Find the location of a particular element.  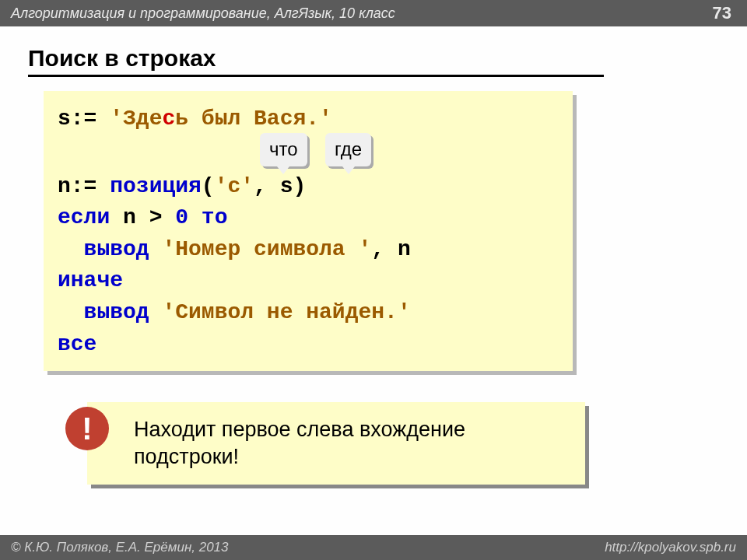

note-text: Находит первое слева вхождение подстроки… is located at coordinates (300, 443).